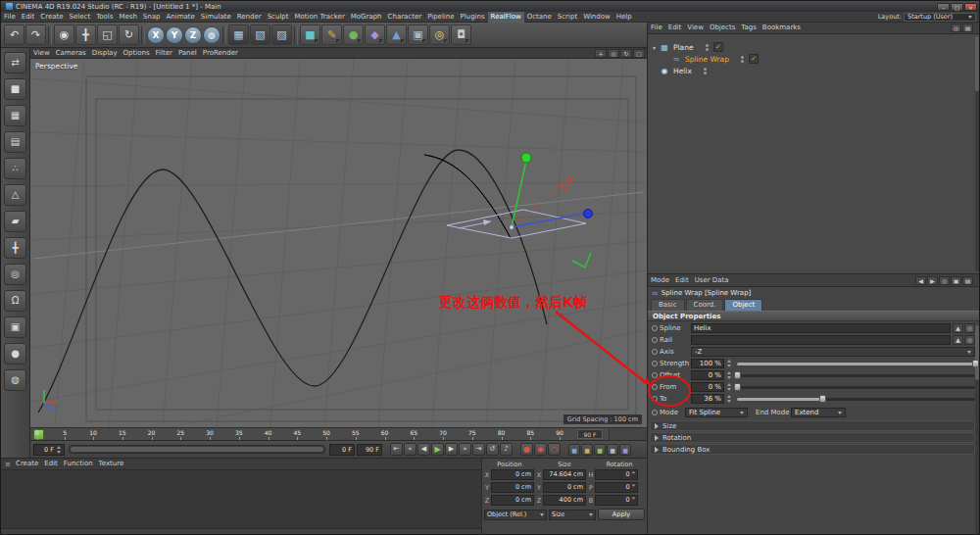 The width and height of the screenshot is (980, 535). I want to click on enable-axis-icon: ╋, so click(16, 248).